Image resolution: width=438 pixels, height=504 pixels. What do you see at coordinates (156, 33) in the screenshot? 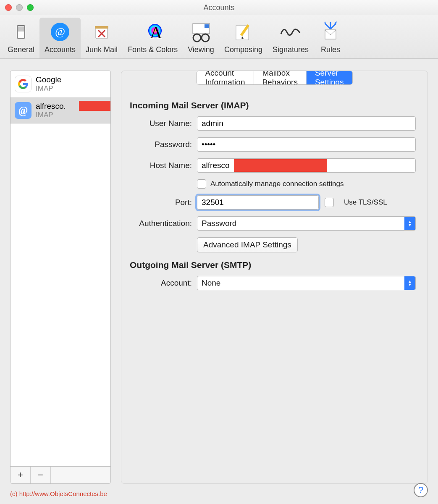
I see `svg-text: A` at bounding box center [156, 33].